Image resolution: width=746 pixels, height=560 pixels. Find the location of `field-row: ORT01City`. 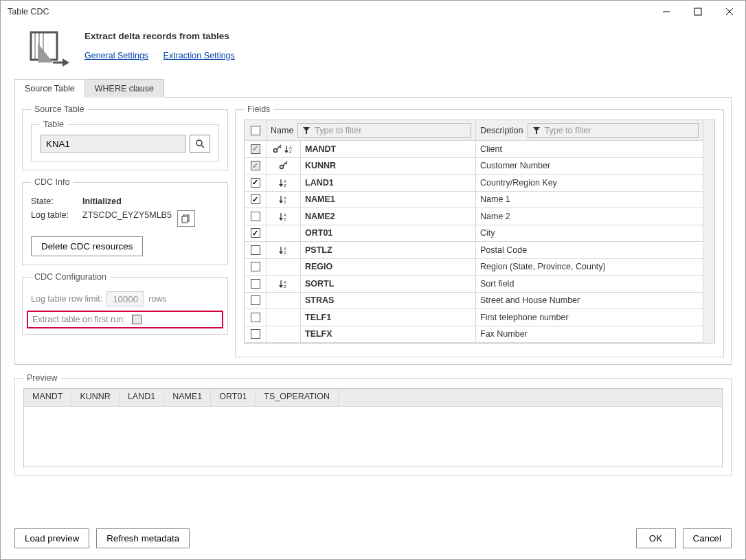

field-row: ORT01City is located at coordinates (474, 234).